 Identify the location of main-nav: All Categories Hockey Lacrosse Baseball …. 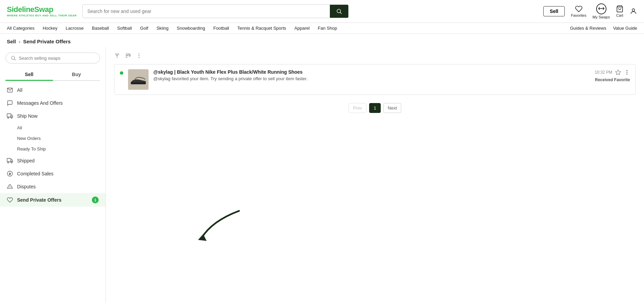
(322, 28).